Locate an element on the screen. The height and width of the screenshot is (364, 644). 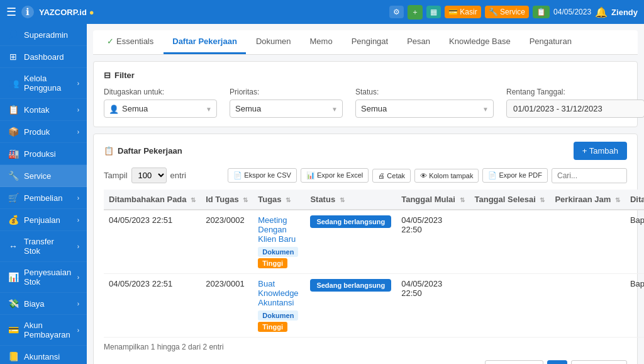
table-controls: Tampil 100 25 50 entri 📄 Ekspor ke CSV 📊… is located at coordinates (365, 175).